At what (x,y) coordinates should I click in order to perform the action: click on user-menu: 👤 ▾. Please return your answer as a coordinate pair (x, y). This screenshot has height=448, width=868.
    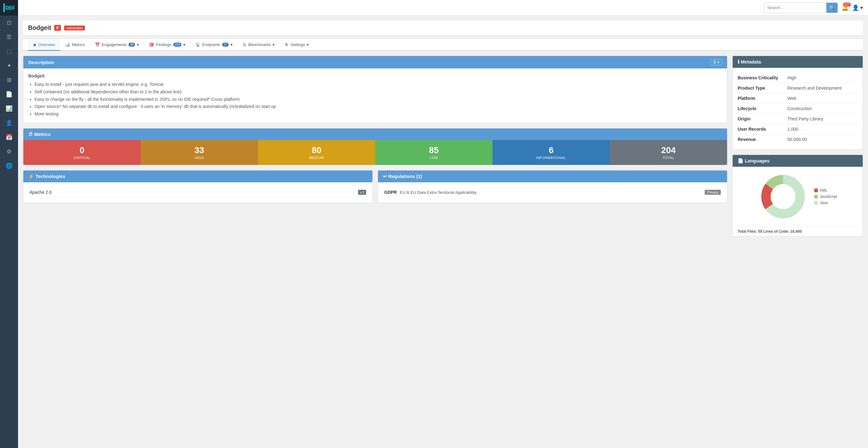
    Looking at the image, I should click on (858, 8).